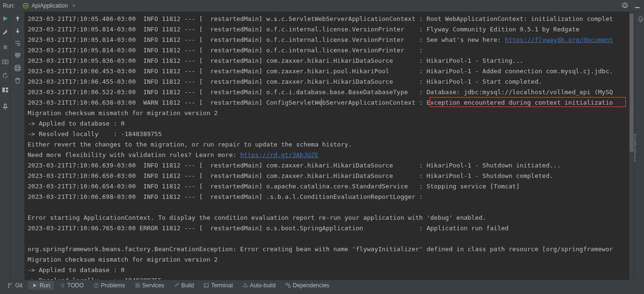  I want to click on console-line: 2023-03-21T17:10:05.486-03:00 INFO 11812…, so click(331, 19).